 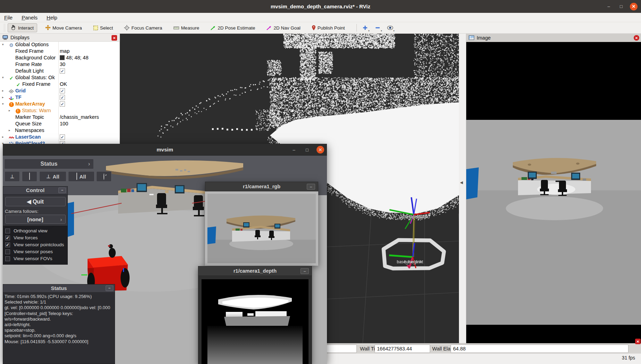 What do you see at coordinates (390, 28) in the screenshot?
I see `visibility-button: ▾` at bounding box center [390, 28].